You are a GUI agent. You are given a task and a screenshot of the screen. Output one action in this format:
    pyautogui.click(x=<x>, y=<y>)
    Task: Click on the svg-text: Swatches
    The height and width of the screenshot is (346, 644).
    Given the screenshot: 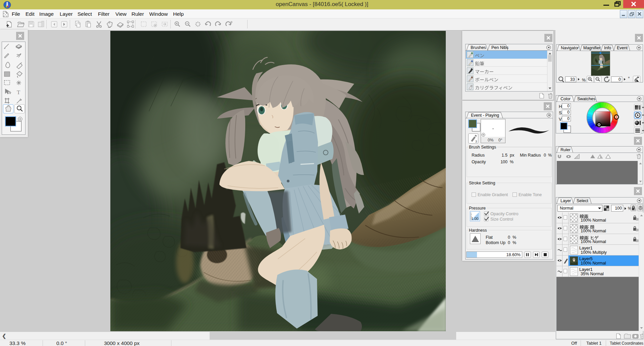 What is the action you would take?
    pyautogui.click(x=586, y=99)
    